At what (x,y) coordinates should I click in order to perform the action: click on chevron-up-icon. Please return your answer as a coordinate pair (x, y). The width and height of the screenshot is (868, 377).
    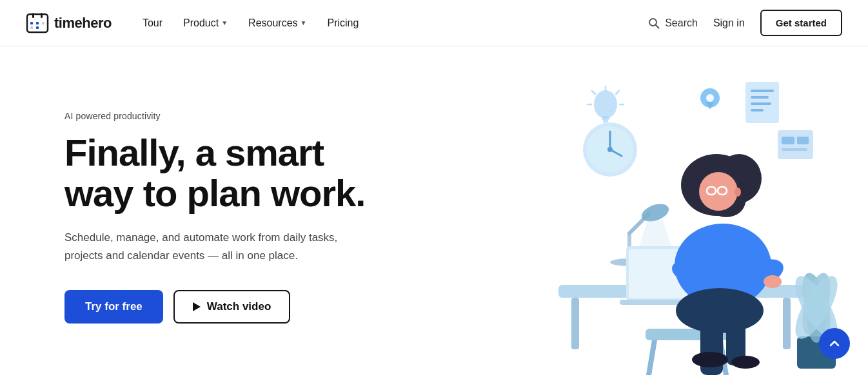
    Looking at the image, I should click on (834, 343).